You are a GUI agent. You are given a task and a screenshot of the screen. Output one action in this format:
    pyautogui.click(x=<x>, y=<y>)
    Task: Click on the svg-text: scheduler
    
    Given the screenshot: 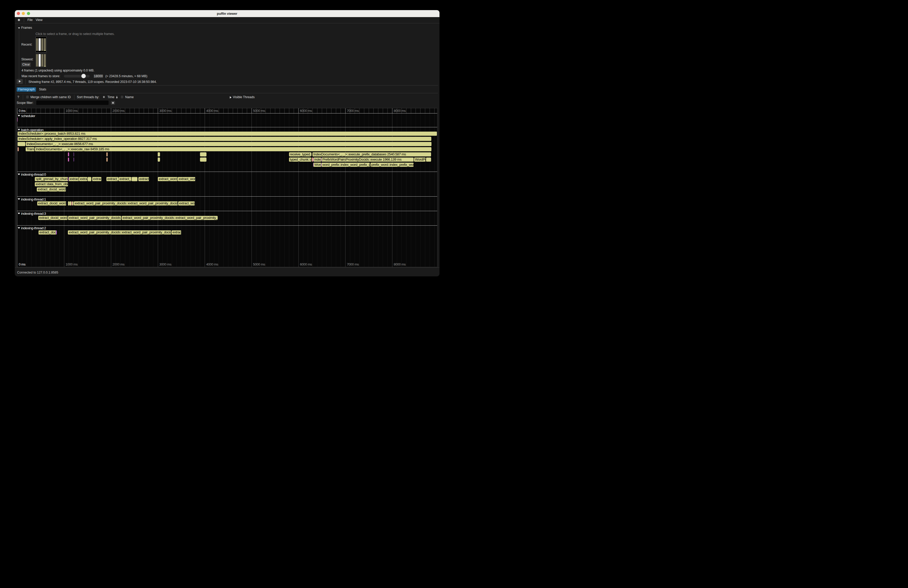 What is the action you would take?
    pyautogui.click(x=28, y=116)
    